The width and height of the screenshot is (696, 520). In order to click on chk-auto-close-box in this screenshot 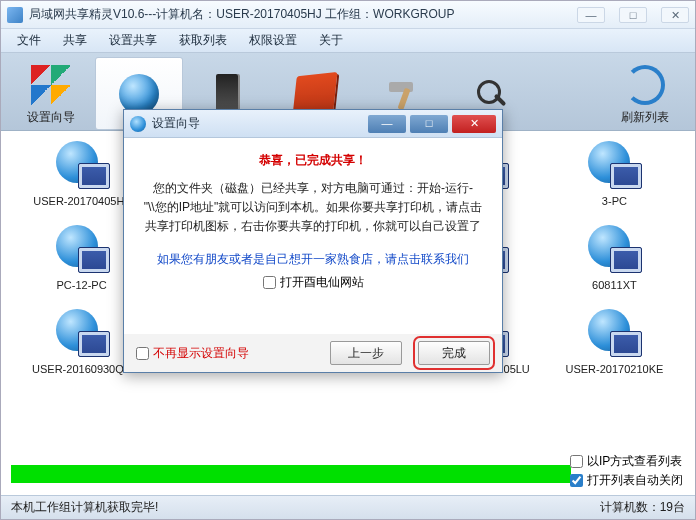, I will do `click(576, 480)`.